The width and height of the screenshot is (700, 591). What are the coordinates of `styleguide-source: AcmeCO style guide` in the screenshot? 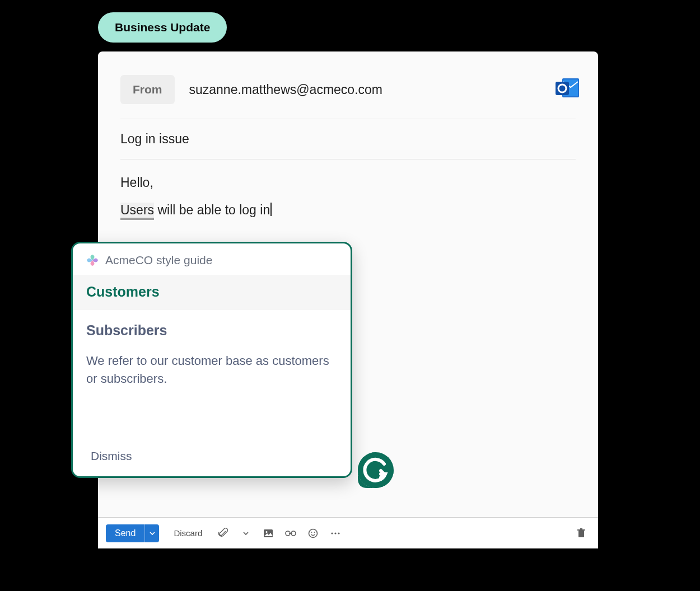 It's located at (159, 260).